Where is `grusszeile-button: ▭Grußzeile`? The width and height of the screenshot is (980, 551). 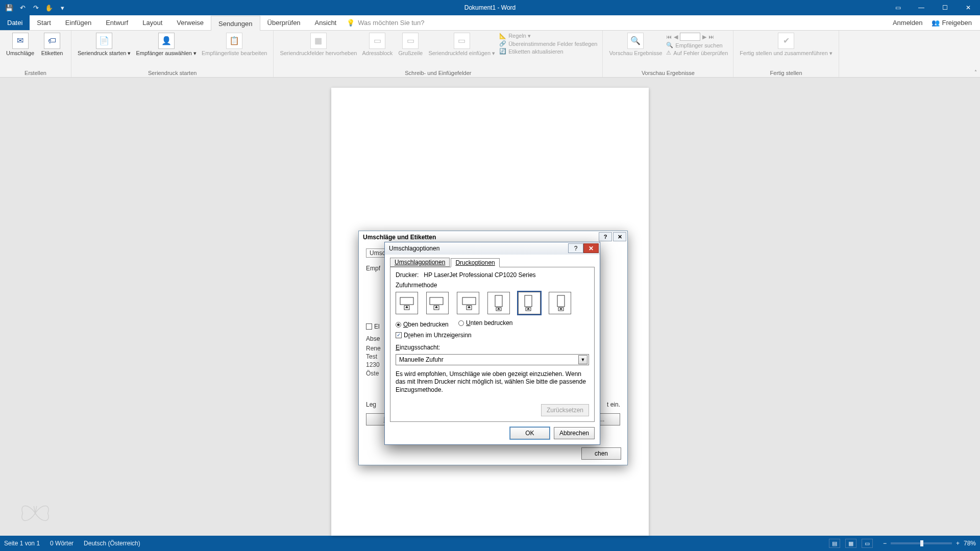
grusszeile-button: ▭Grußzeile is located at coordinates (410, 44).